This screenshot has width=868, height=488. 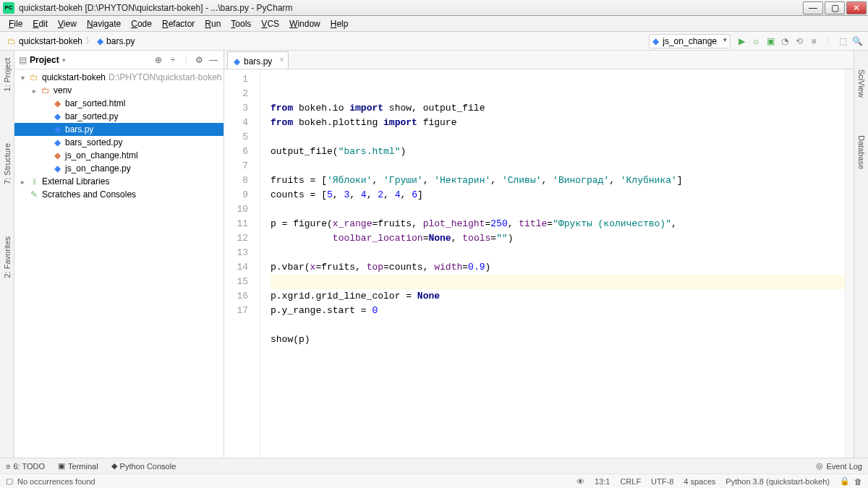 What do you see at coordinates (9, 481) in the screenshot?
I see `tool-windows-icon: ▢` at bounding box center [9, 481].